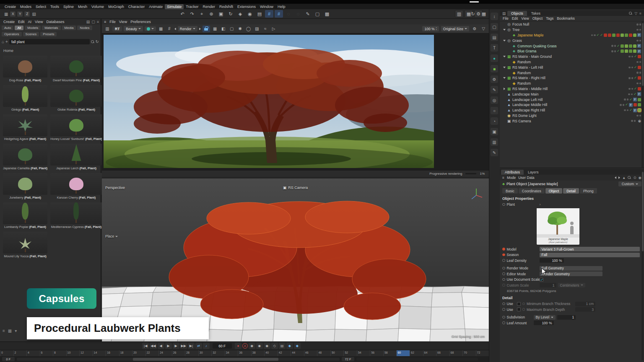 The image size is (644, 362). I want to click on gear-icon: ⚙, so click(475, 29).